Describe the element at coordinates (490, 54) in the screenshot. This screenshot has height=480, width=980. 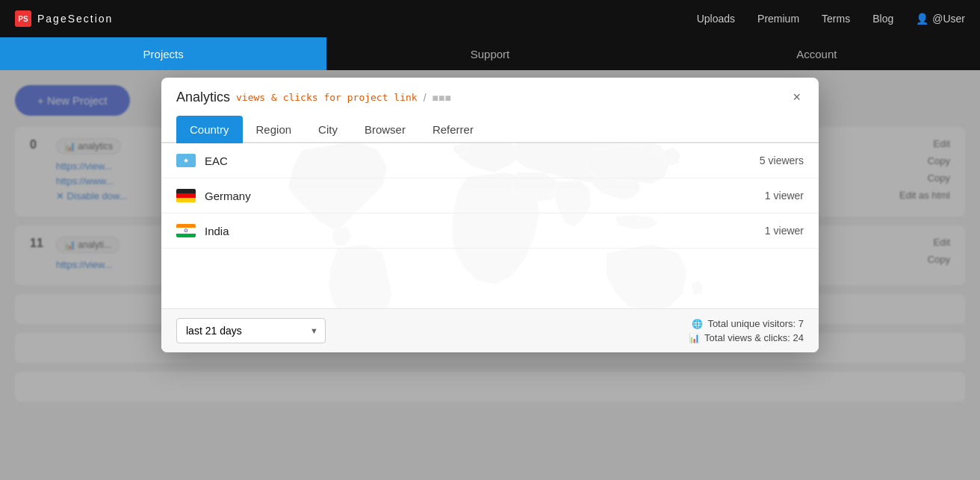
I see `tab-support: Support` at that location.